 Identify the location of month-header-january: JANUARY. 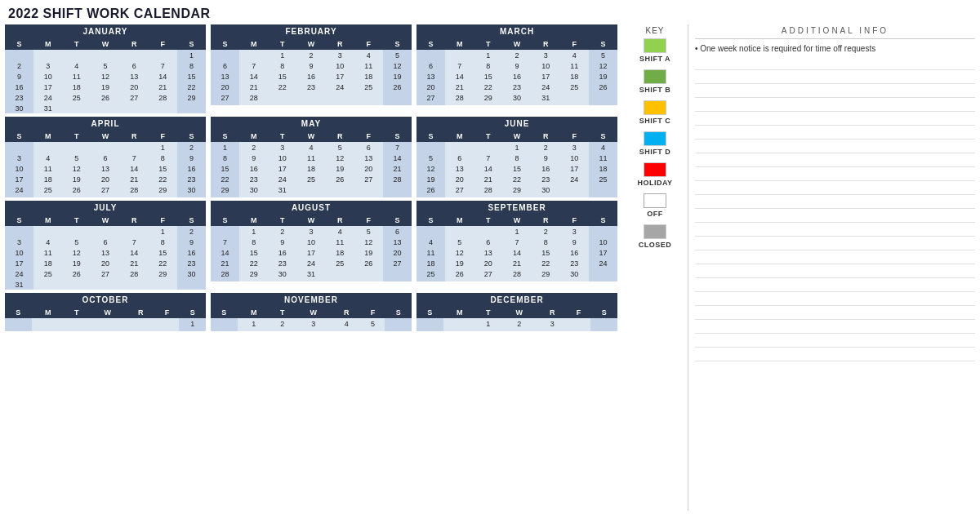
(105, 31).